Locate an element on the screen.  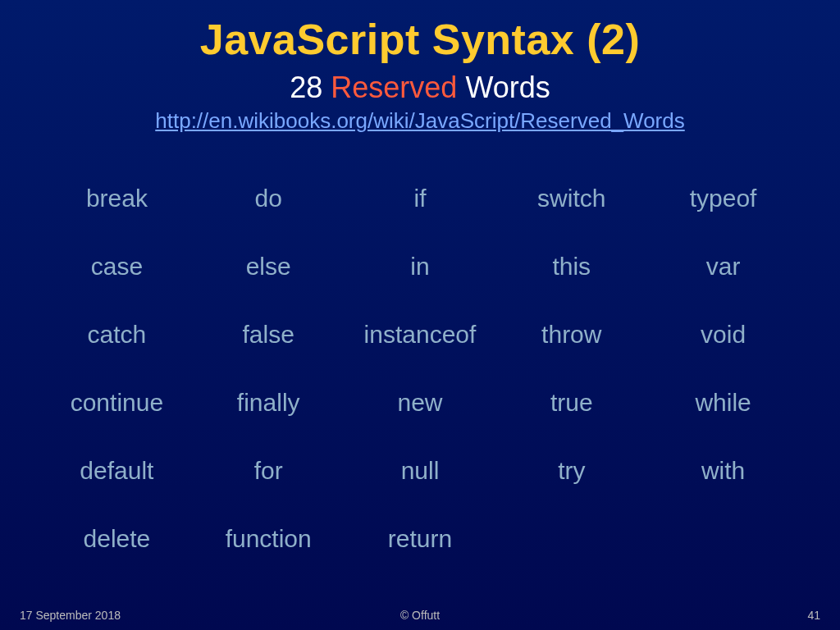
reserved-word: catch is located at coordinates (116, 335).